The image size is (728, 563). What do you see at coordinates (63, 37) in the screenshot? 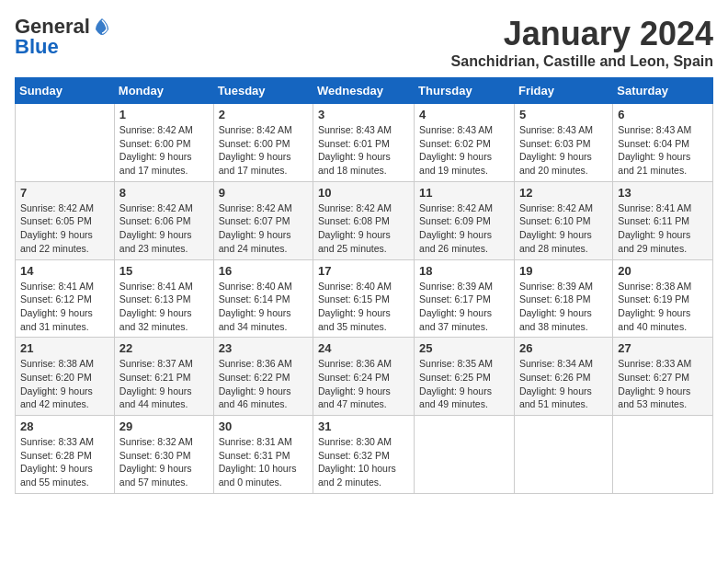
I see `logo: General Blue` at bounding box center [63, 37].